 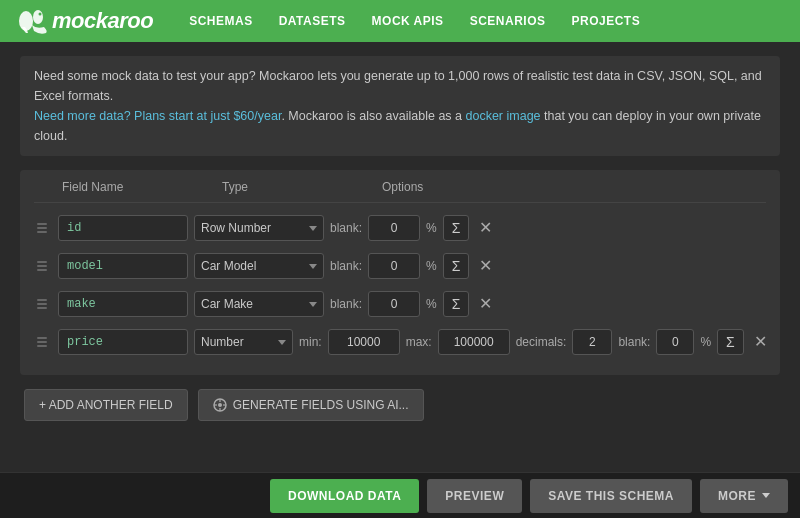 What do you see at coordinates (312, 21) in the screenshot?
I see `nav-datasets: DATASETS` at bounding box center [312, 21].